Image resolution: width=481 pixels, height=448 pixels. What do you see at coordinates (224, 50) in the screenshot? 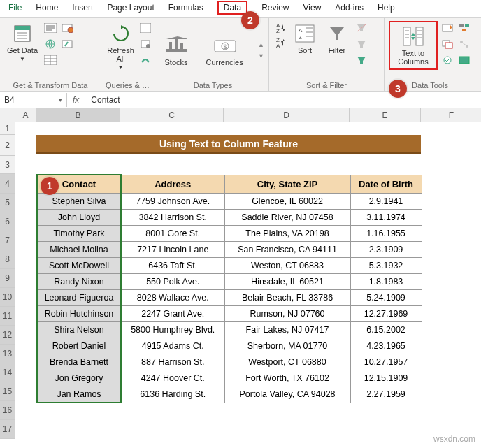
I see `currencies-button: $ Currencies` at bounding box center [224, 50].